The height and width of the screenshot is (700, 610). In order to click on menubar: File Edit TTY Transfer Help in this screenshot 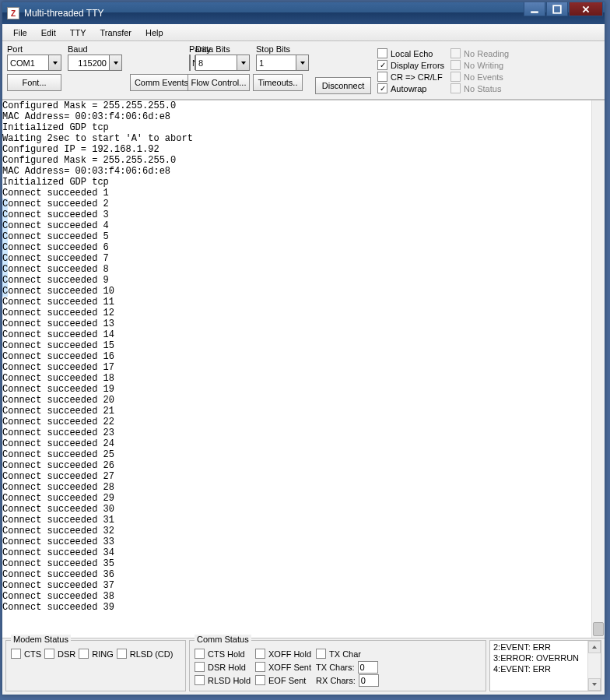, I will do `click(303, 33)`.